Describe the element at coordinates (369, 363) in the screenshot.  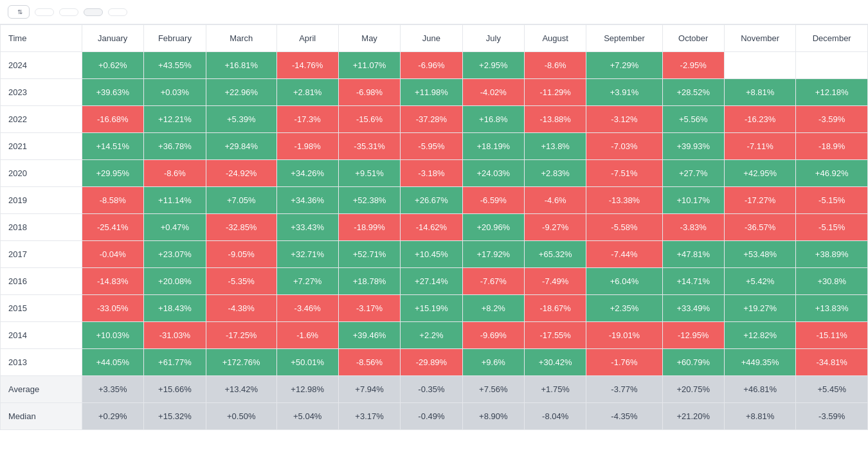
I see `table-cell: -8.56%` at that location.